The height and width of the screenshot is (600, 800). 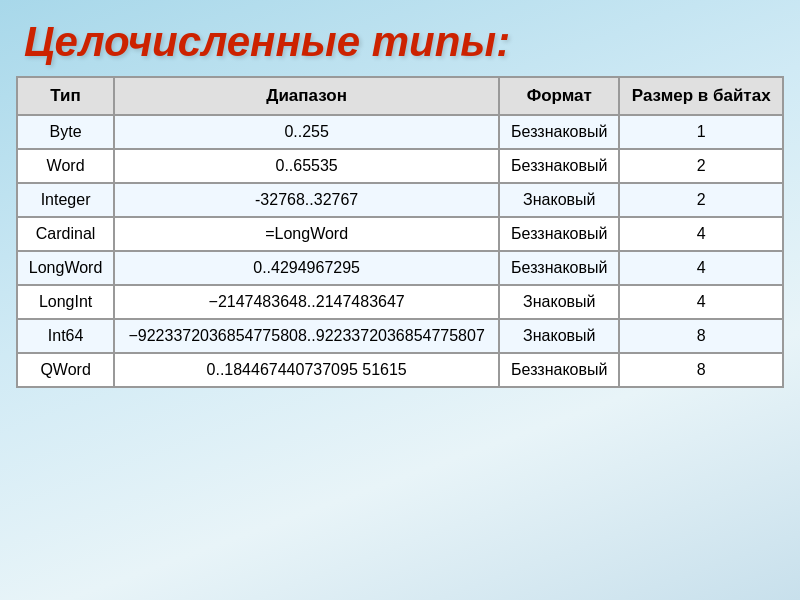 What do you see at coordinates (66, 166) in the screenshot?
I see `cell-type: Word` at bounding box center [66, 166].